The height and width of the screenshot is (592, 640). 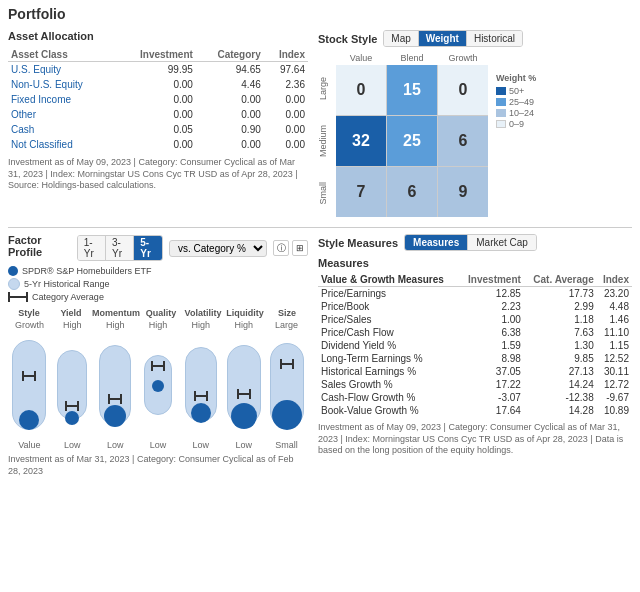 I want to click on tab-market-cap: Market Cap, so click(x=502, y=242).